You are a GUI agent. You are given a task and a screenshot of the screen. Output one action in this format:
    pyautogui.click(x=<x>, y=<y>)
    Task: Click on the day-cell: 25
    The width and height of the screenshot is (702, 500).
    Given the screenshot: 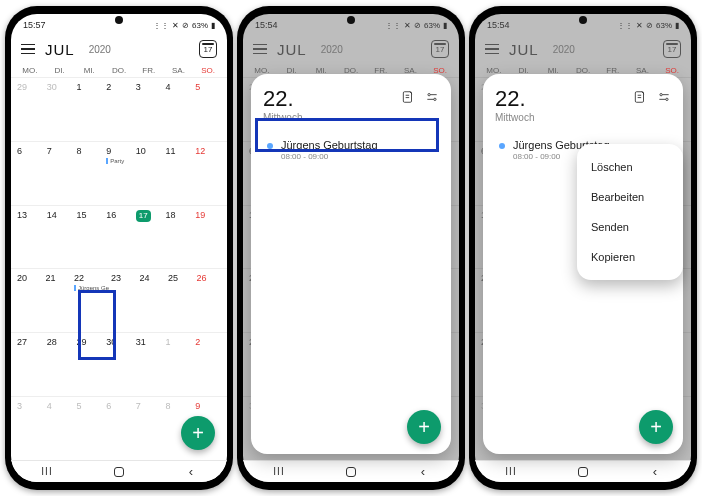 What is the action you would take?
    pyautogui.click(x=180, y=302)
    